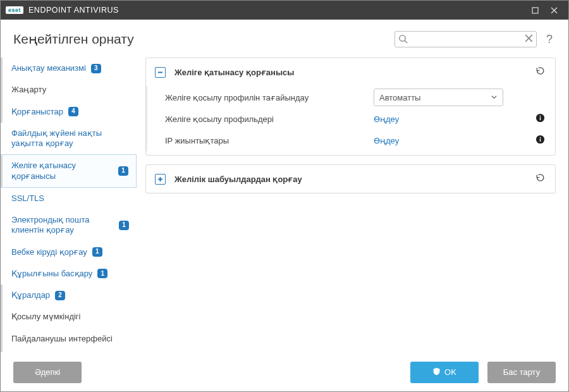 This screenshot has height=392, width=569. What do you see at coordinates (465, 39) in the screenshot?
I see `search-input` at bounding box center [465, 39].